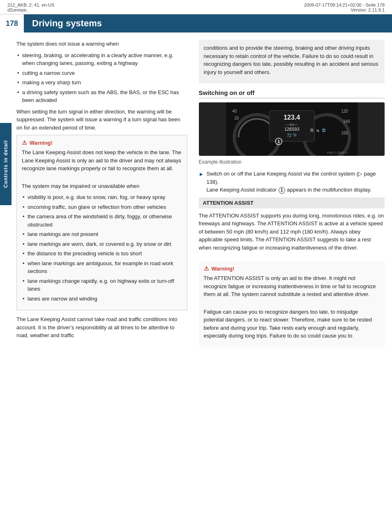 This screenshot has width=392, height=532. What do you see at coordinates (6, 164) in the screenshot?
I see `sidebar-label-text: Controls in detail` at bounding box center [6, 164].